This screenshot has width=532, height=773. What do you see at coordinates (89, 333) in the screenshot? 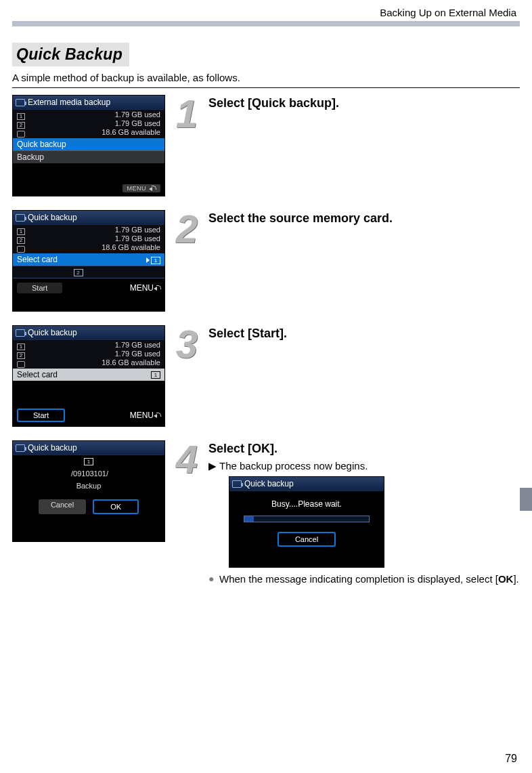
I see `screen3-title: Quick backup` at bounding box center [89, 333].